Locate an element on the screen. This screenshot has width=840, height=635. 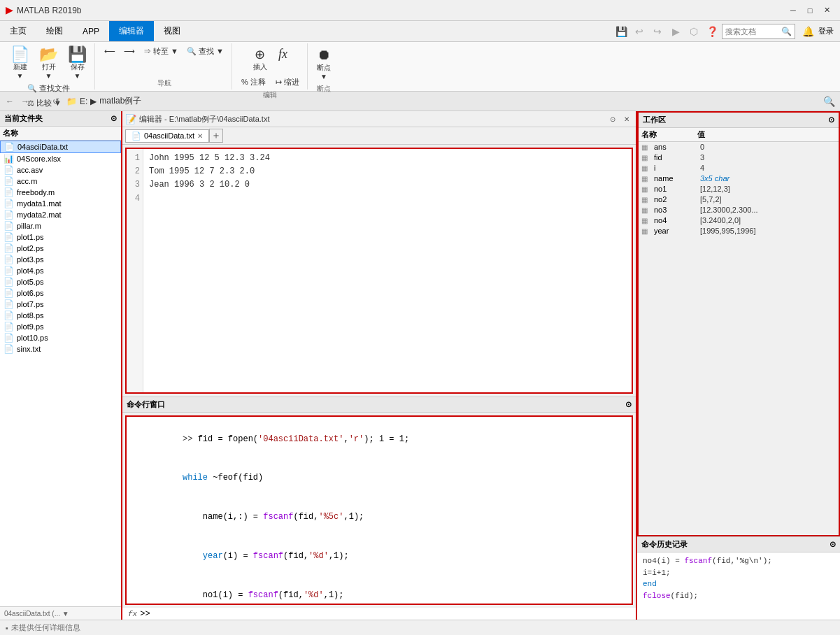
file-item: 📄plot8.ps is located at coordinates (60, 315).